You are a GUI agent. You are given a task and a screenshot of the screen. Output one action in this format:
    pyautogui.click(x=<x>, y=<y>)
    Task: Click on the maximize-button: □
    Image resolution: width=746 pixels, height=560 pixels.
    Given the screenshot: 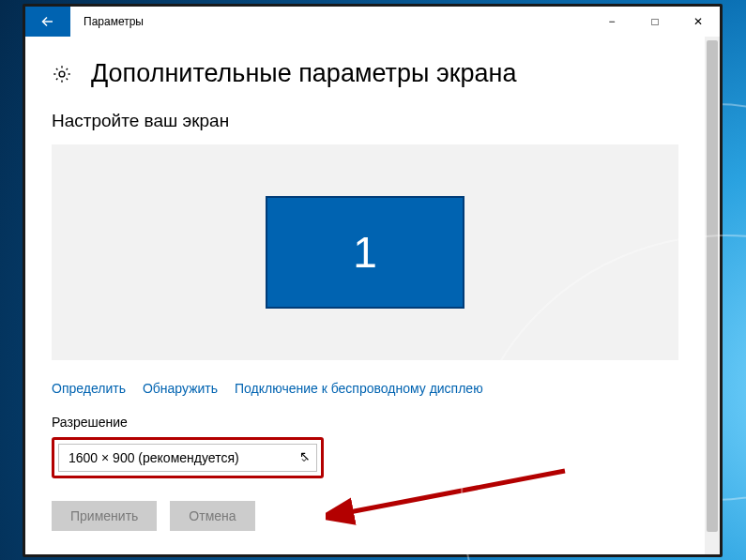 What is the action you would take?
    pyautogui.click(x=655, y=22)
    